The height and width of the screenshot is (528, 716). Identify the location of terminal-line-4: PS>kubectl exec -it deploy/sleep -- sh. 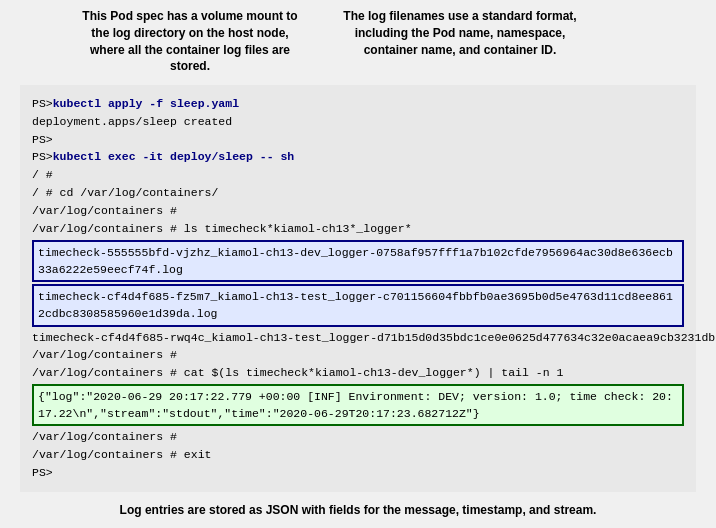
(358, 157).